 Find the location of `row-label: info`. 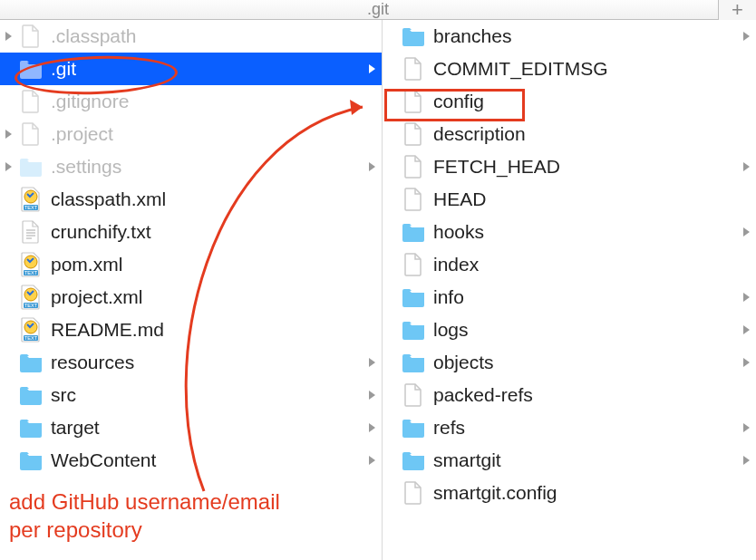

row-label: info is located at coordinates (585, 297).